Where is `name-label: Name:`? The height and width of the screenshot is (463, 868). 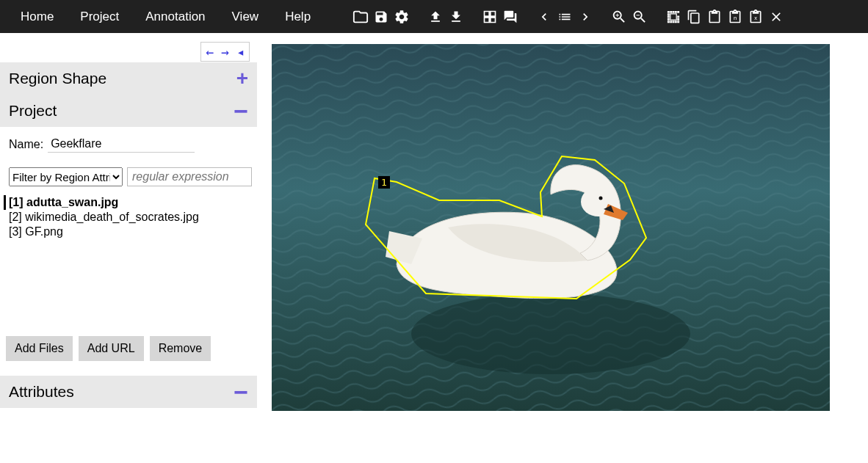
name-label: Name: is located at coordinates (26, 145).